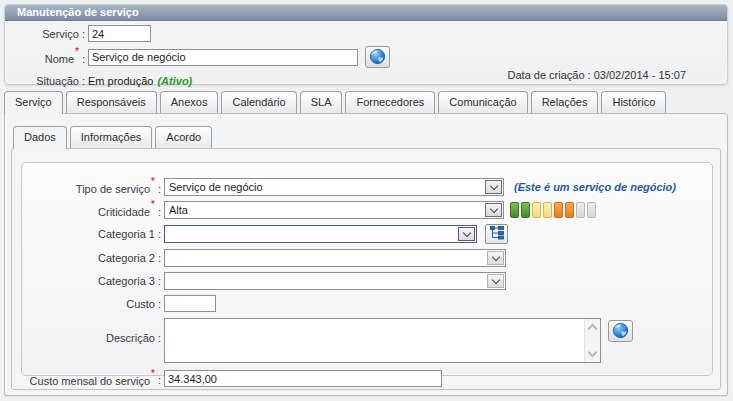 This screenshot has height=401, width=733. Describe the element at coordinates (367, 340) in the screenshot. I see `descricao-row: Descrição:` at that location.